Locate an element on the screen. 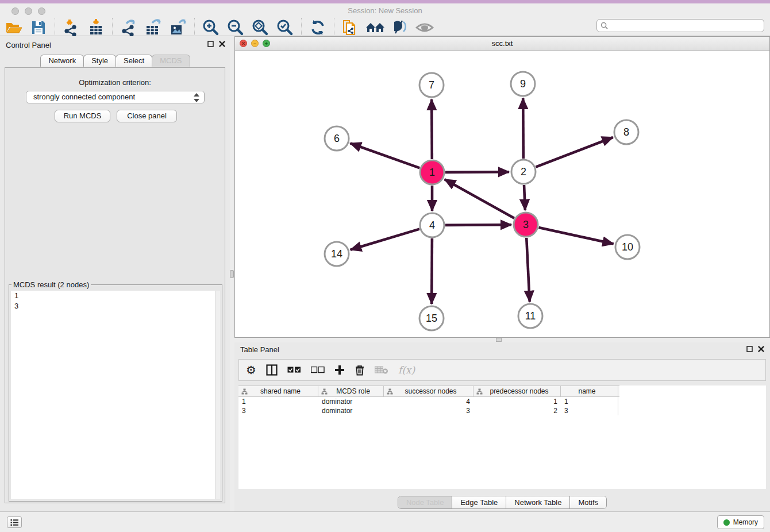  graph-node-1: 1 is located at coordinates (432, 172).